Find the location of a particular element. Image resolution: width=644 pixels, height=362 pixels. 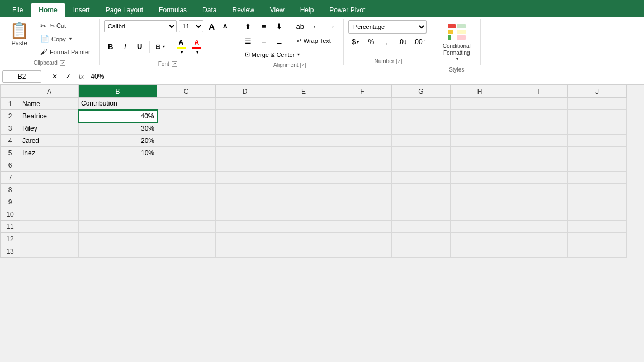

cell-i1 is located at coordinates (539, 104).